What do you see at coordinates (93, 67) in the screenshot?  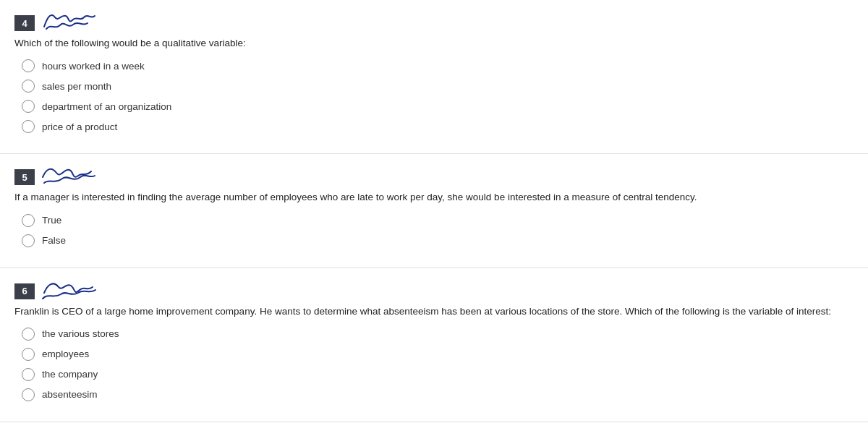 I see `option-label: hours worked in a week` at bounding box center [93, 67].